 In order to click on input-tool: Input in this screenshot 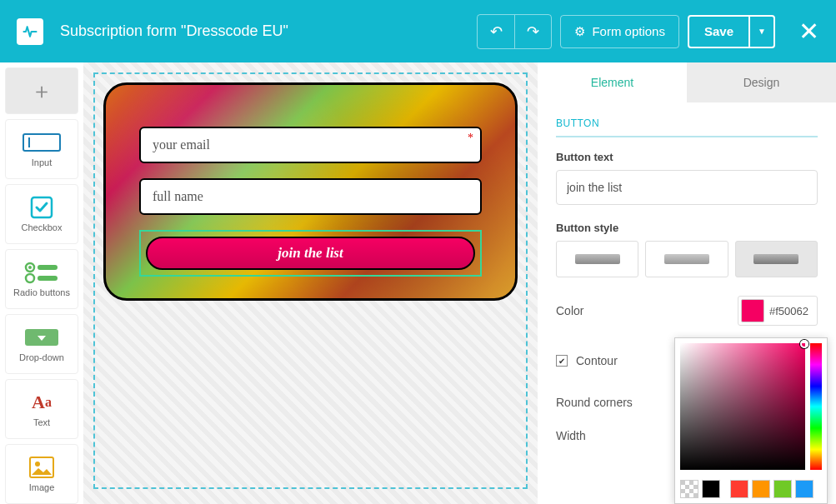, I will do `click(42, 149)`.